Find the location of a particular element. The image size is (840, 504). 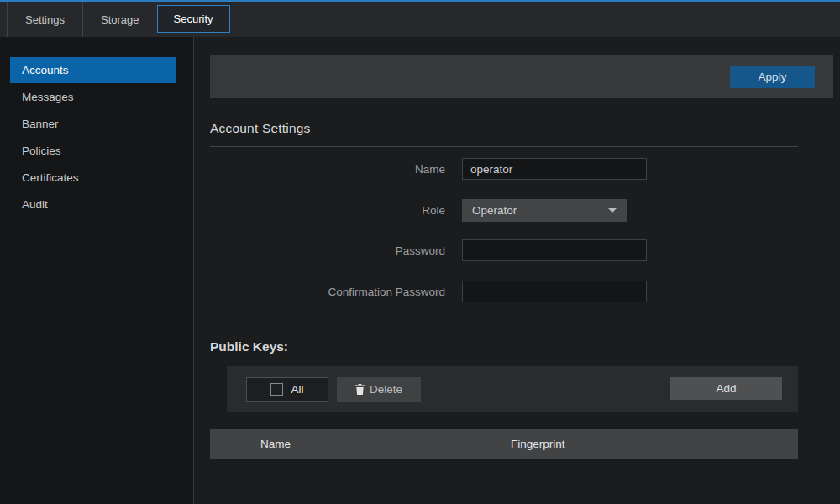

public-keys-title: Public Keys: is located at coordinates (249, 347).